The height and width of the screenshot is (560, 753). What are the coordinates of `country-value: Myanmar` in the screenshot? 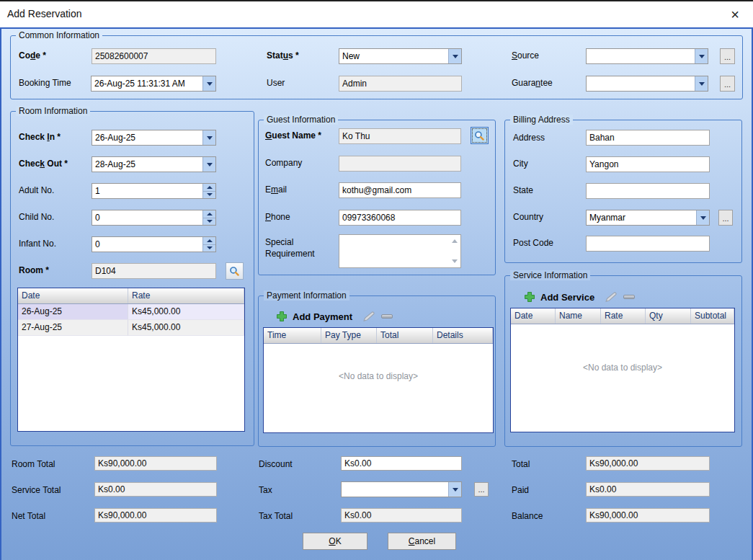 It's located at (641, 218).